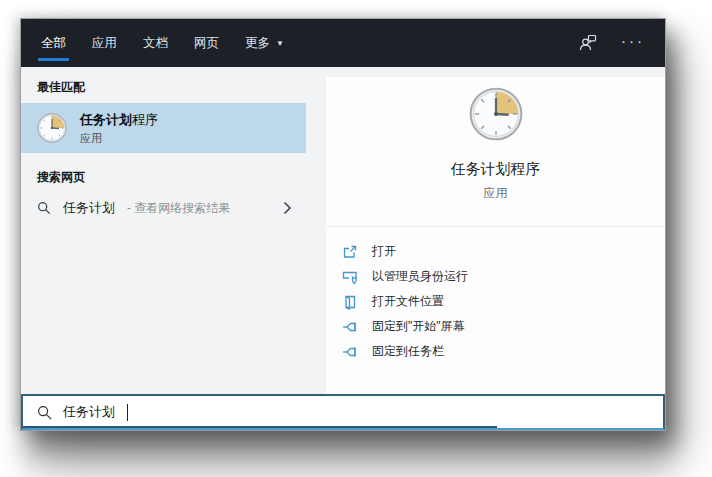 The width and height of the screenshot is (712, 477). What do you see at coordinates (496, 170) in the screenshot?
I see `app-title: 任务计划程序` at bounding box center [496, 170].